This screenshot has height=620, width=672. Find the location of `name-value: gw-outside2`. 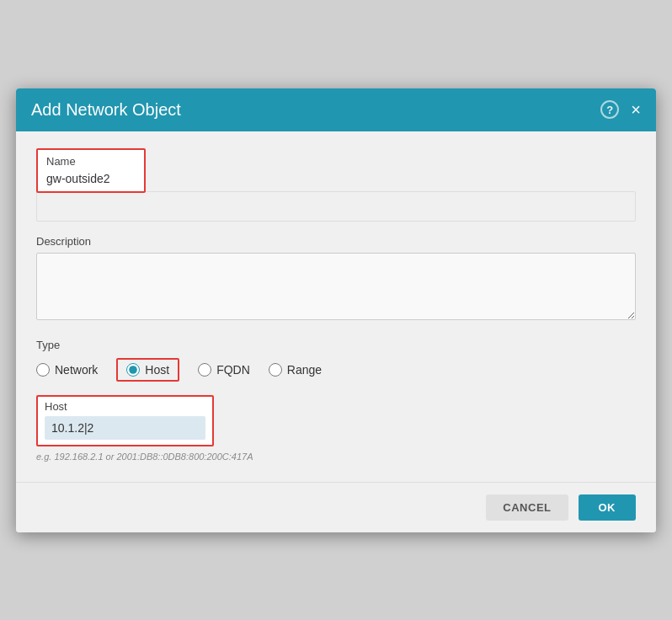

name-value: gw-outside2 is located at coordinates (78, 179).